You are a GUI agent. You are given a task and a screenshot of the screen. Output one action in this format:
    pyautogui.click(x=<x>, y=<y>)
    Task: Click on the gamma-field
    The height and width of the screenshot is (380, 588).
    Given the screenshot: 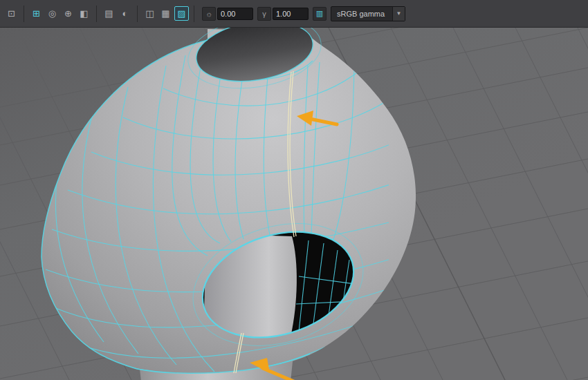 What is the action you would take?
    pyautogui.click(x=291, y=14)
    